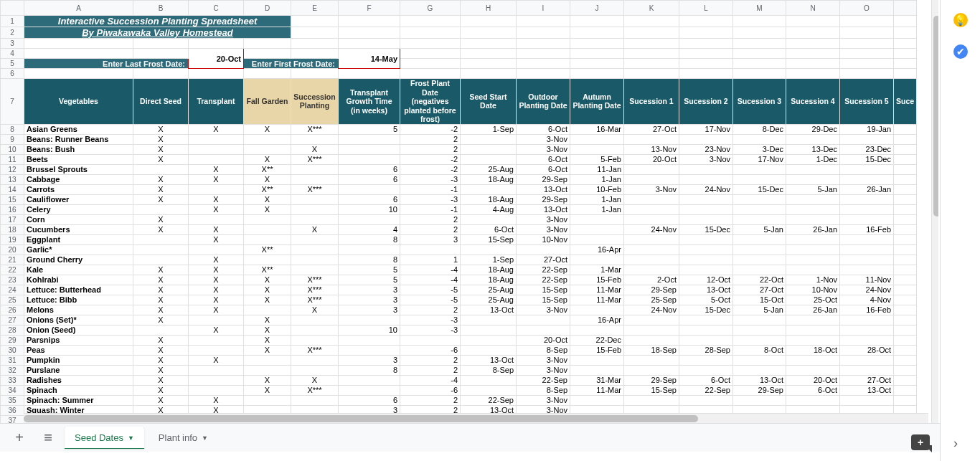 The image size is (980, 461). I want to click on column-header-row: A B C D E F G H I J K L M N O, so click(459, 9).